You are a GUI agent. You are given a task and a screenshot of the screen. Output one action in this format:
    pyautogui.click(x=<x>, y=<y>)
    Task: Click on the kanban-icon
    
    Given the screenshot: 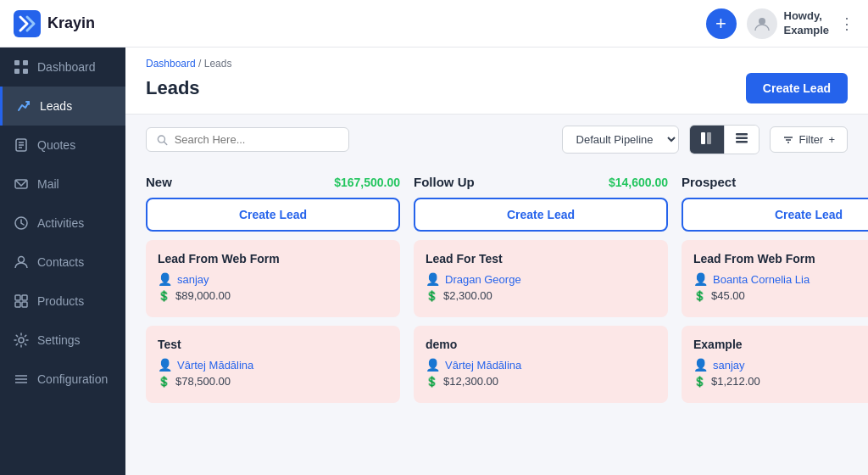 What is the action you would take?
    pyautogui.click(x=707, y=138)
    